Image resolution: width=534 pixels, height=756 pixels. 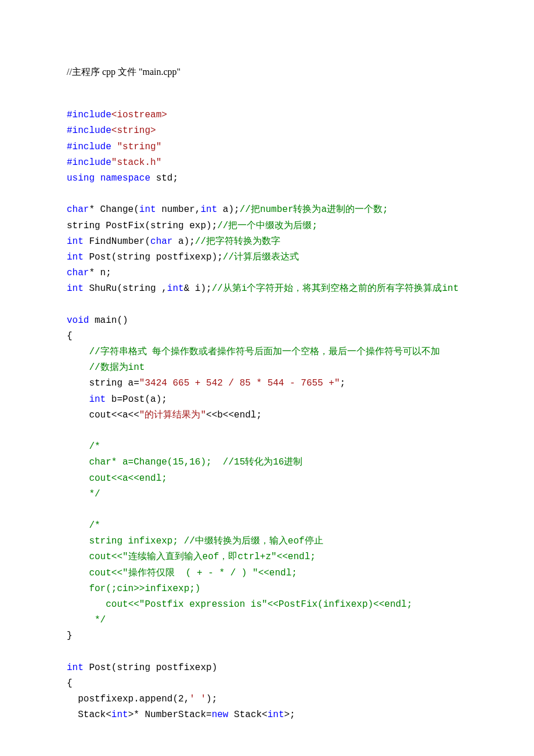 What do you see at coordinates (179, 210) in the screenshot?
I see `code-token: number,` at bounding box center [179, 210].